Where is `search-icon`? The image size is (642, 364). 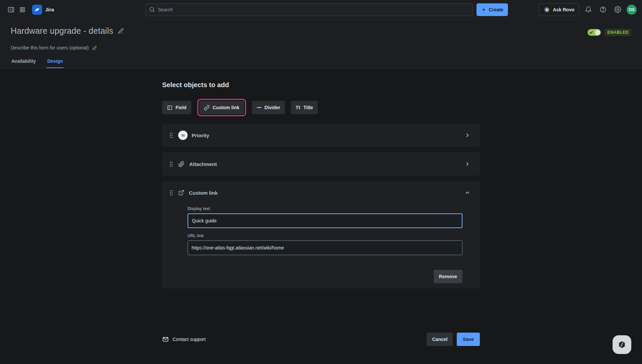 search-icon is located at coordinates (152, 9).